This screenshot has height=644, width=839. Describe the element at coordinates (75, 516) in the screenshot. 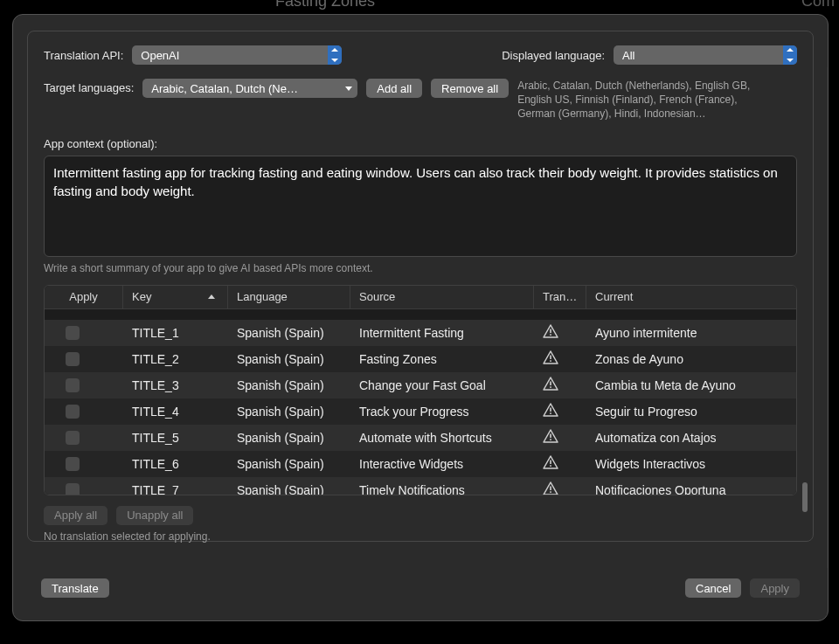

I see `apply-all-button: Apply all` at that location.